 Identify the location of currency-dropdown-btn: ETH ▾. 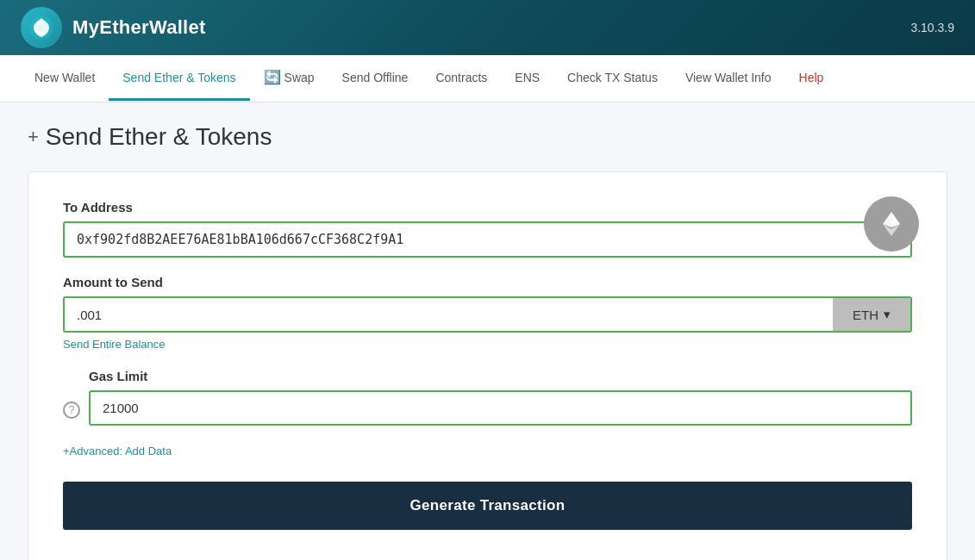
(872, 314).